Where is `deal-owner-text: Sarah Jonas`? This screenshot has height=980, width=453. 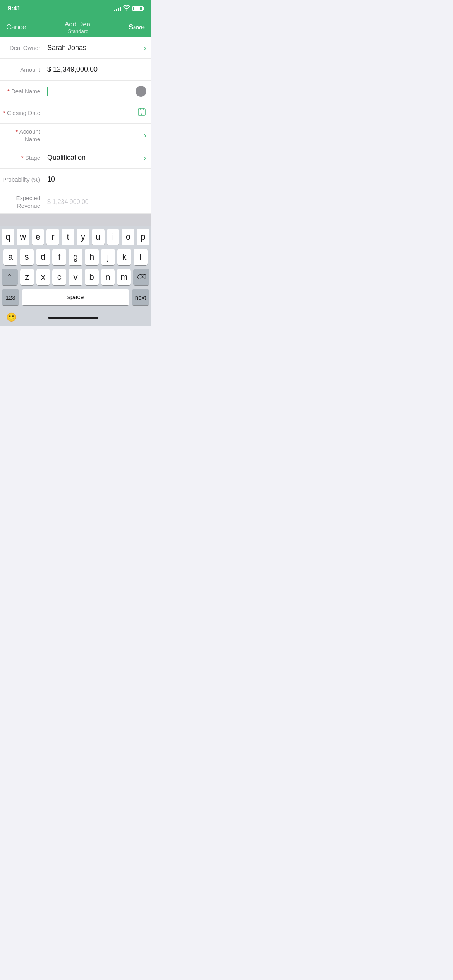 deal-owner-text: Sarah Jonas is located at coordinates (67, 48).